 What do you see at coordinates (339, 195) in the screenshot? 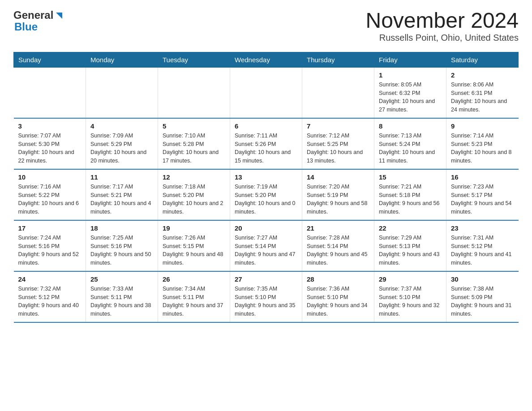
I see `table-row: 14Sunrise: 7:20 AMSunset: 5:19 PMDayligh…` at bounding box center [339, 195].